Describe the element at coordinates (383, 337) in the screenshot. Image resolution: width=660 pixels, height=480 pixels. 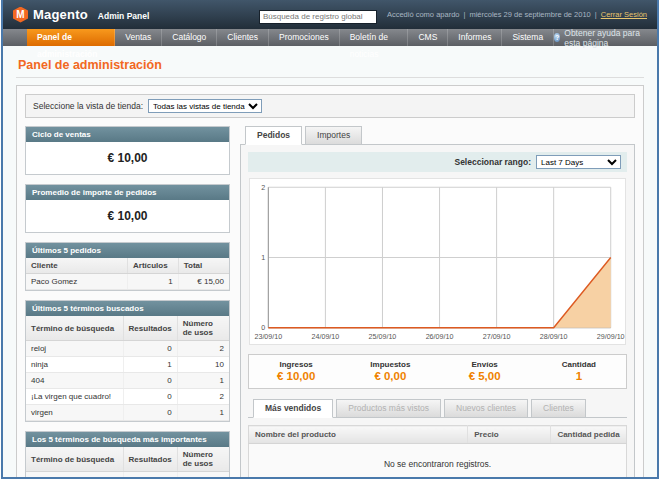
I see `svg-text: 25/09/10` at that location.